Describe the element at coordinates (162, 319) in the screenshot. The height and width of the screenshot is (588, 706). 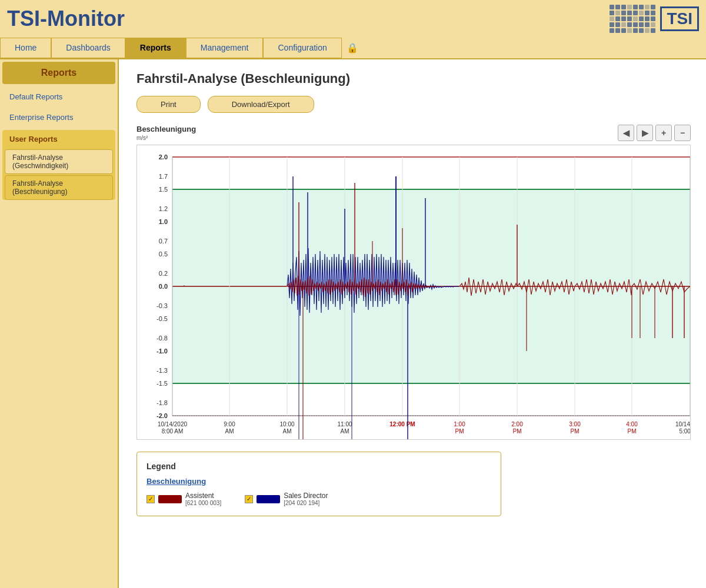
I see `svg-text: -0.5` at that location.